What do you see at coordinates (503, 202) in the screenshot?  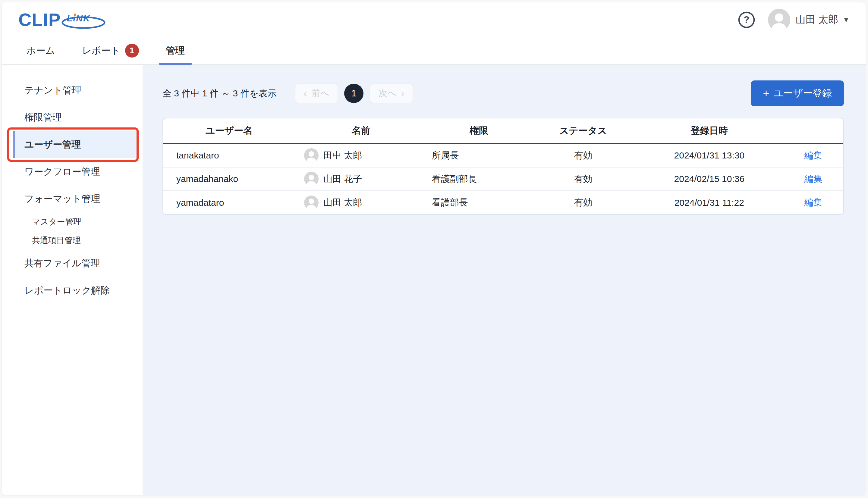 I see `table-row: yamadataro 山田 太郎 看護部長 有効 2024/01/31 11:2…` at bounding box center [503, 202].